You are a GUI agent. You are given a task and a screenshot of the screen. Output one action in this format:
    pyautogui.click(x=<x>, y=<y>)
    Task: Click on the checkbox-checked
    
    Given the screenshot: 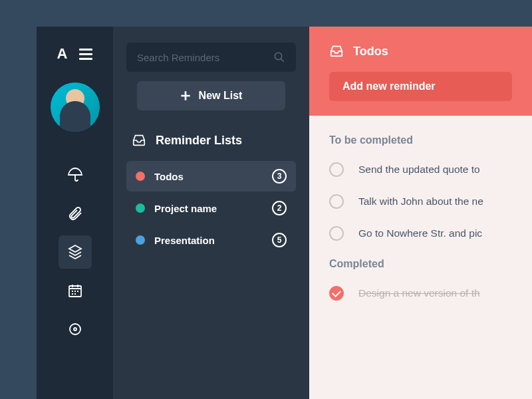 What is the action you would take?
    pyautogui.click(x=336, y=293)
    